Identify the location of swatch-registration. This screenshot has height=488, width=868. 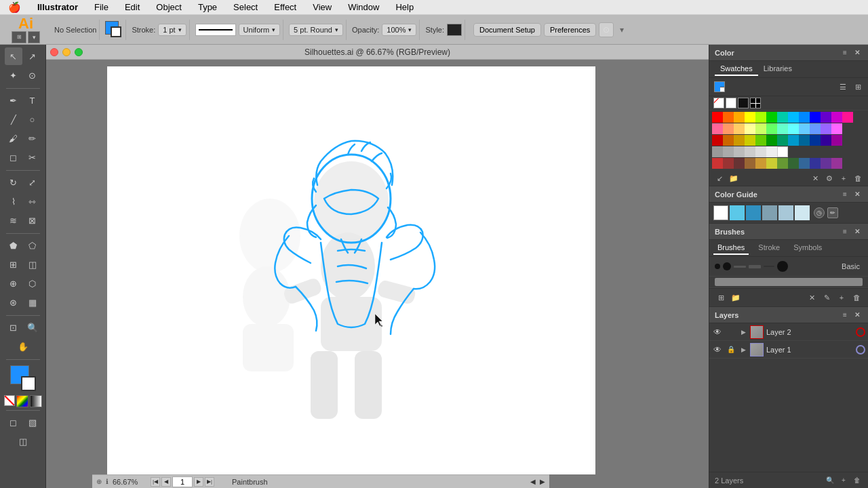
(755, 103).